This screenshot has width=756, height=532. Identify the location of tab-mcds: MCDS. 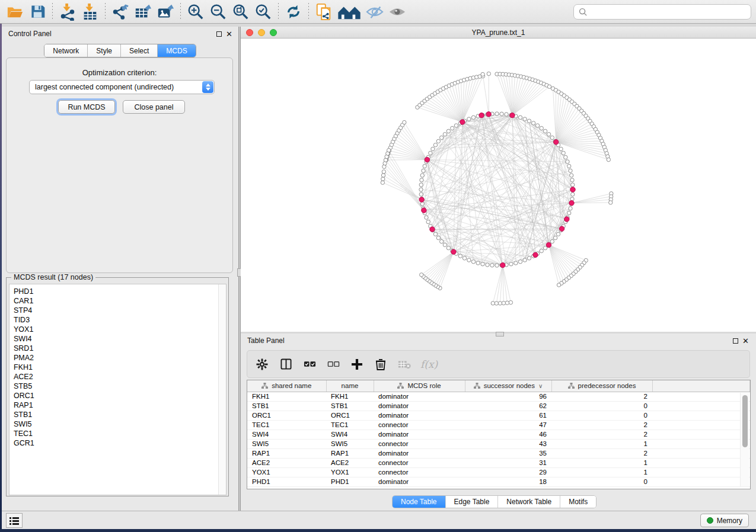
(177, 51).